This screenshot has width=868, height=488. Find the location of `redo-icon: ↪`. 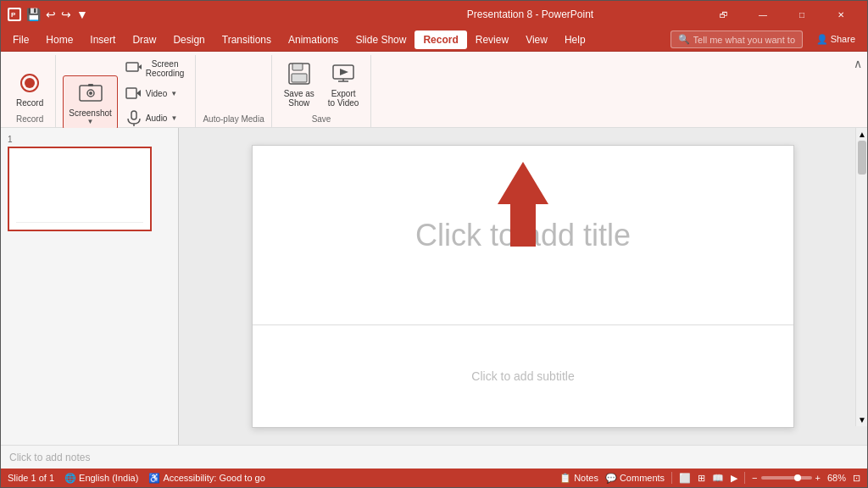

redo-icon: ↪ is located at coordinates (66, 14).